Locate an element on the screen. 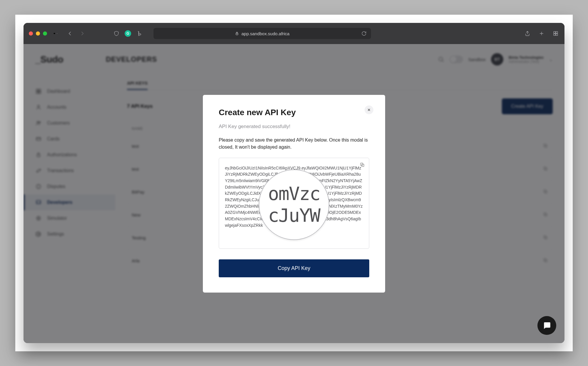  magnifier-lens: omVzc cJuYW is located at coordinates (294, 205).